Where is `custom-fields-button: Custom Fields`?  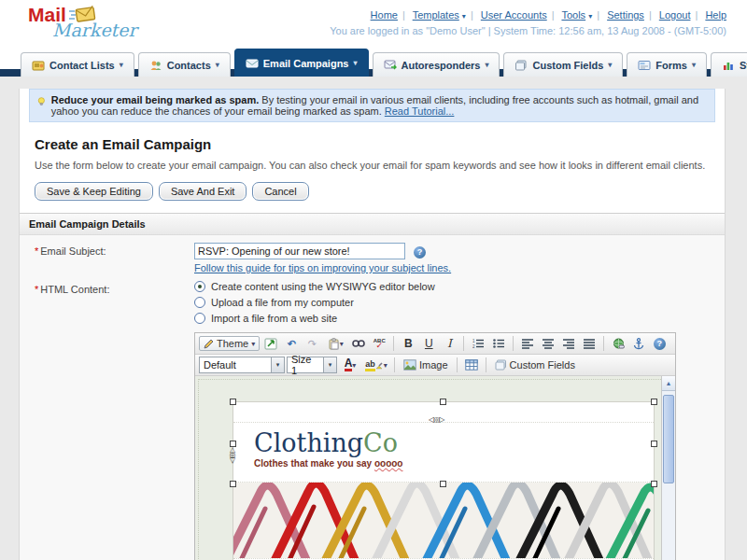 custom-fields-button: Custom Fields is located at coordinates (535, 365).